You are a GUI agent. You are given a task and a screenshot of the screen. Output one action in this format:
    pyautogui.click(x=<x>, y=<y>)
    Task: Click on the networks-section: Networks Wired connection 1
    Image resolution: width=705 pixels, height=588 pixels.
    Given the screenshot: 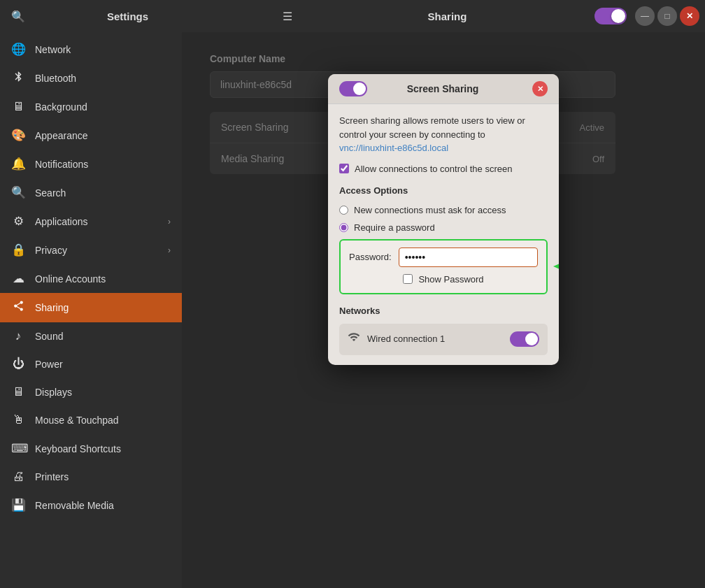 What is the action you would take?
    pyautogui.click(x=443, y=330)
    